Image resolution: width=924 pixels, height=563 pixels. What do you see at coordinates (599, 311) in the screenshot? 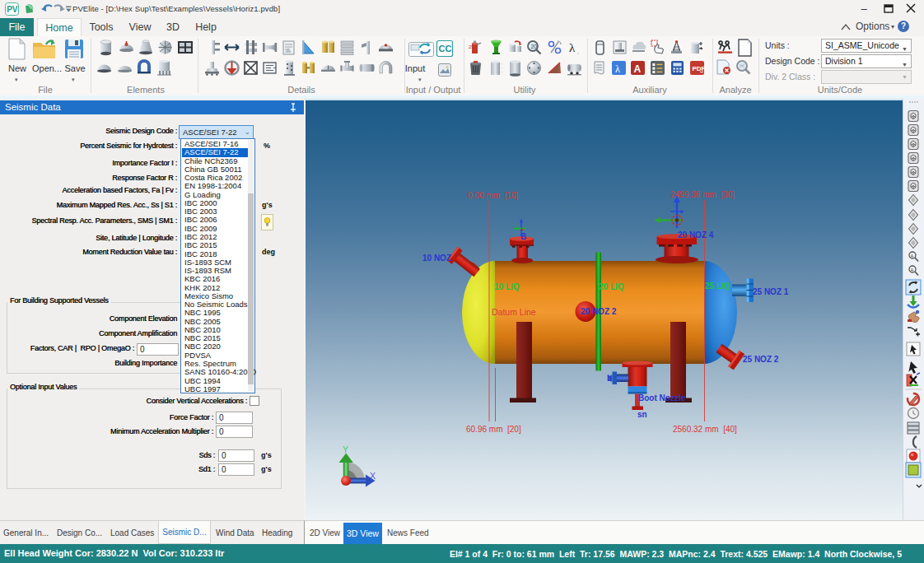
I see `svg-text: 20 NOZ 2` at bounding box center [599, 311].